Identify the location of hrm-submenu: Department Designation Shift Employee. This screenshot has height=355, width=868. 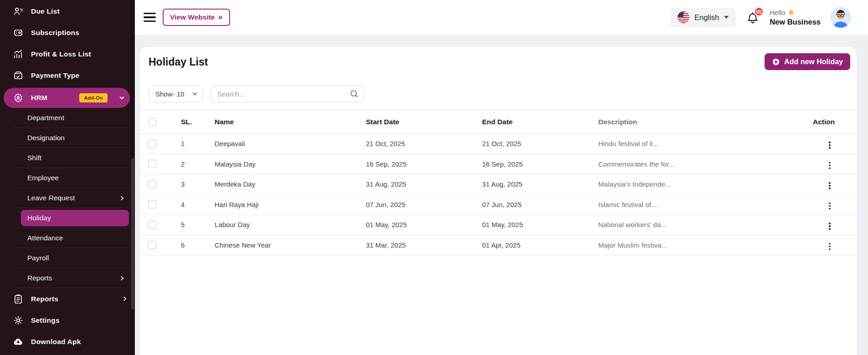
(67, 198).